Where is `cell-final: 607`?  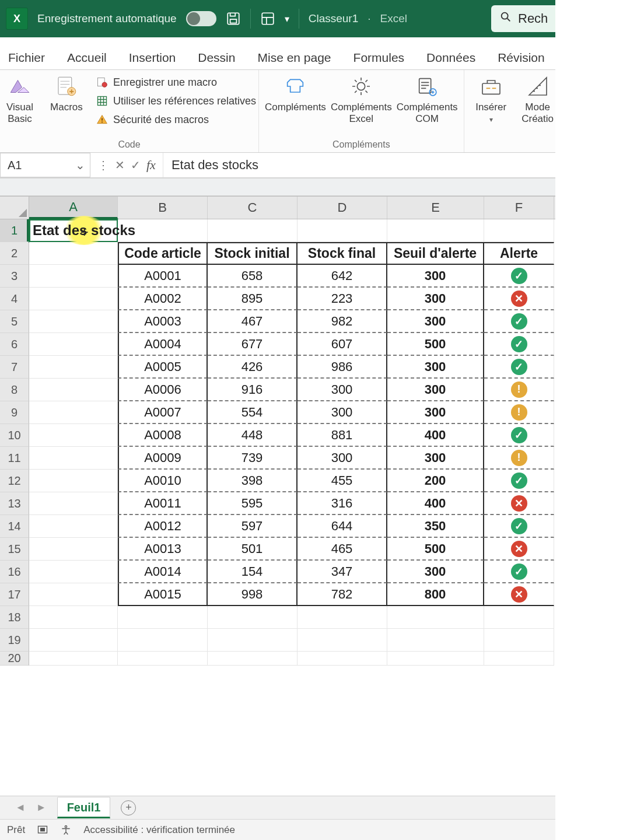
cell-final: 607 is located at coordinates (342, 344).